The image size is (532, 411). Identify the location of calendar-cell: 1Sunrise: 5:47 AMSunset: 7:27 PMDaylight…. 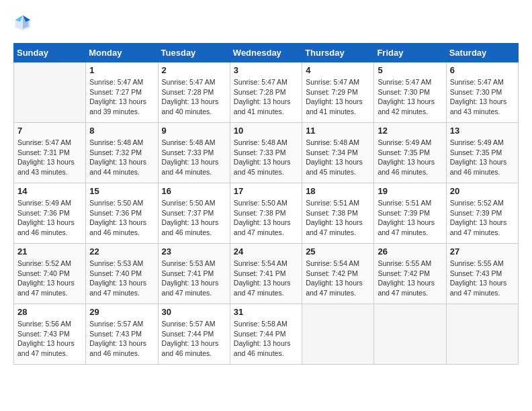
(122, 93).